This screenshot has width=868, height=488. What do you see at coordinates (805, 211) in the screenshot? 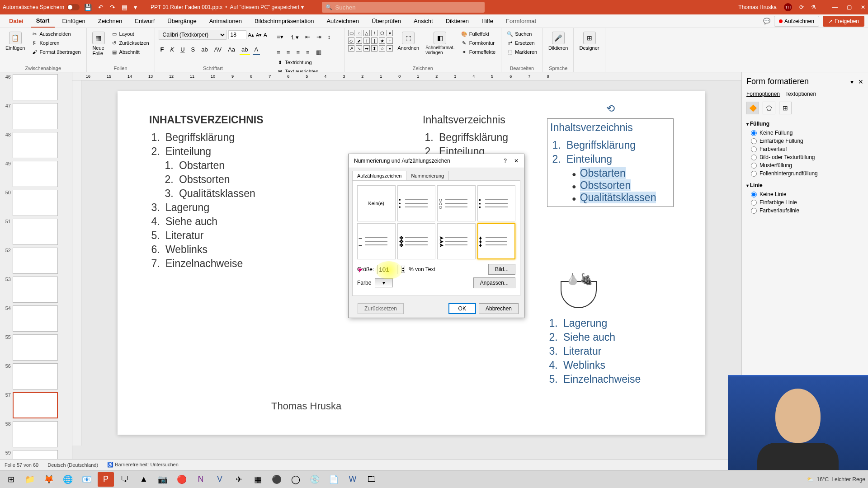
I see `line-opt-gradient: Farbverlaufslinie` at bounding box center [805, 211].